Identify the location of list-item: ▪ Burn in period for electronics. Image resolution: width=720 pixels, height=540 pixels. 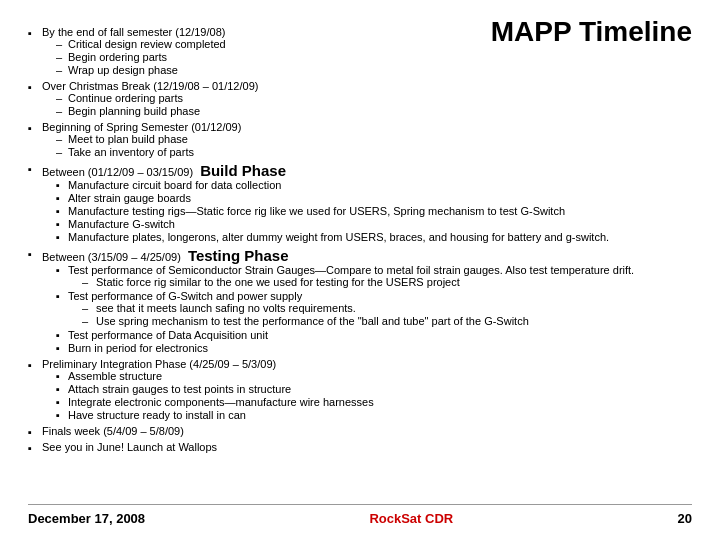
(374, 348).